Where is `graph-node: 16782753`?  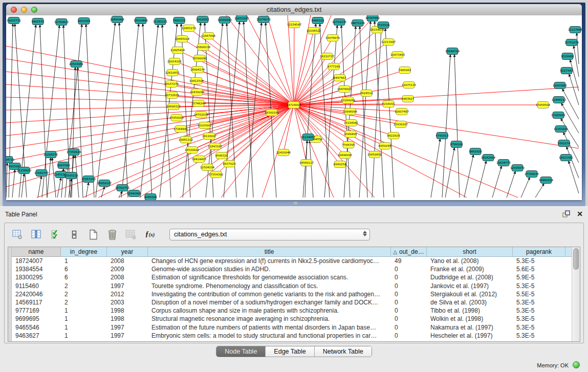 graph-node: 16782753 is located at coordinates (122, 188).